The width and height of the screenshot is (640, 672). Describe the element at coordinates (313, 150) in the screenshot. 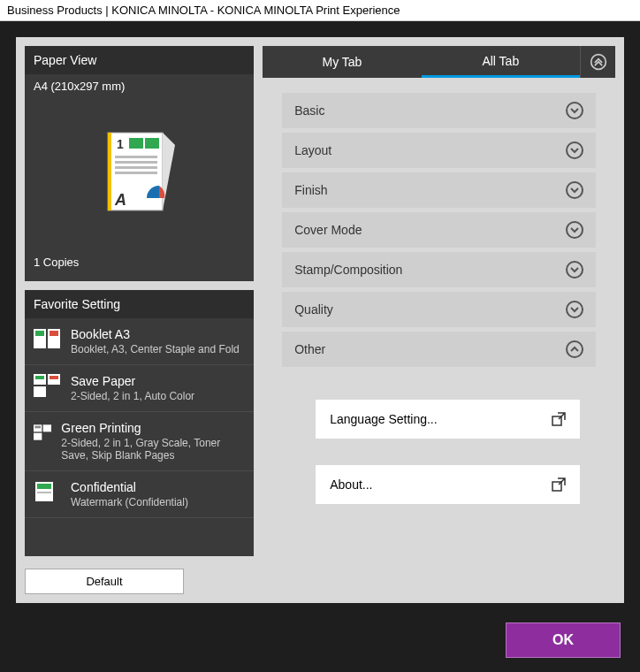

I see `section-label: Layout` at that location.